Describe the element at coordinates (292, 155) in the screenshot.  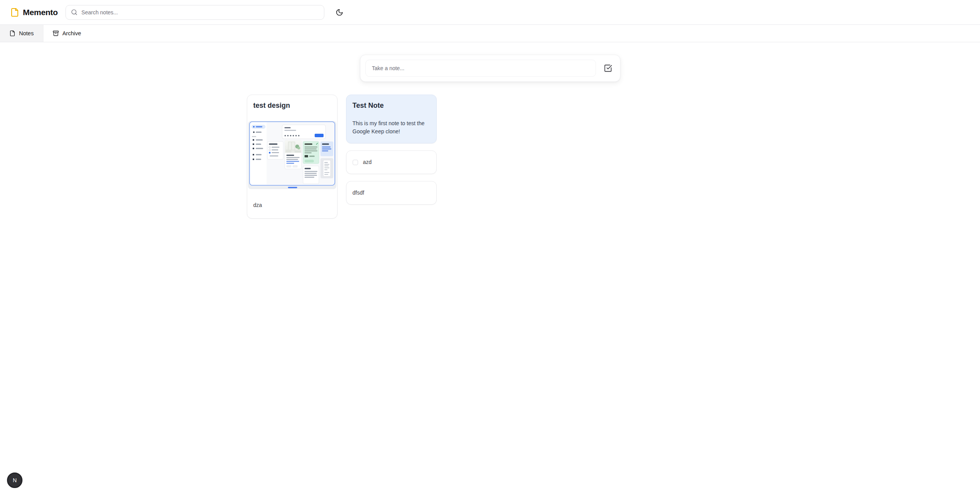
I see `note-image-thumbnail` at that location.